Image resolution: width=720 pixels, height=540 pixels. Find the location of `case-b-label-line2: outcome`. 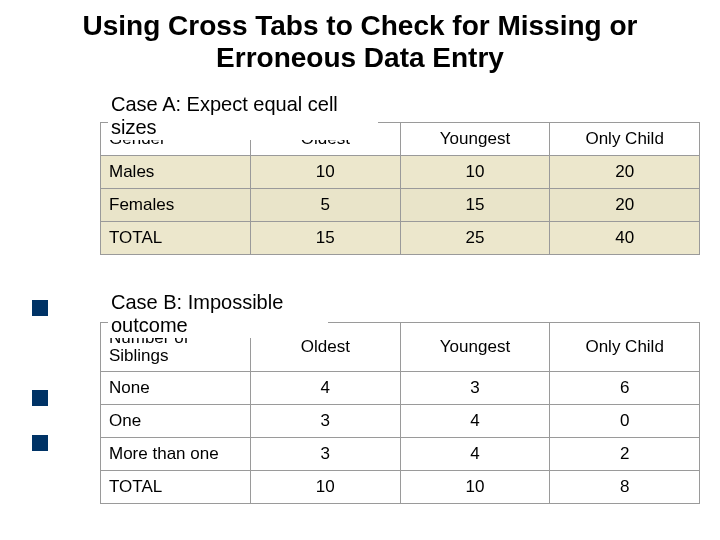

case-b-label-line2: outcome is located at coordinates (150, 325).